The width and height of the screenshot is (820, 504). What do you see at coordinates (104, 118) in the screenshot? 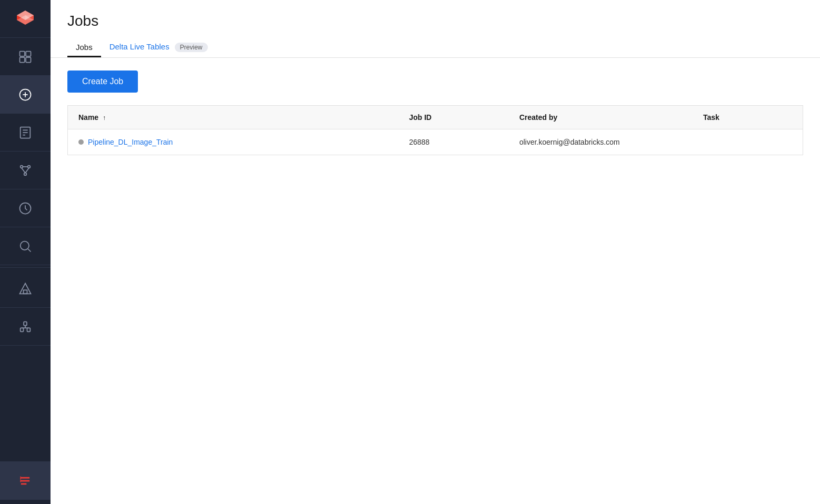
I see `sort-arrow-name: ↑` at bounding box center [104, 118].